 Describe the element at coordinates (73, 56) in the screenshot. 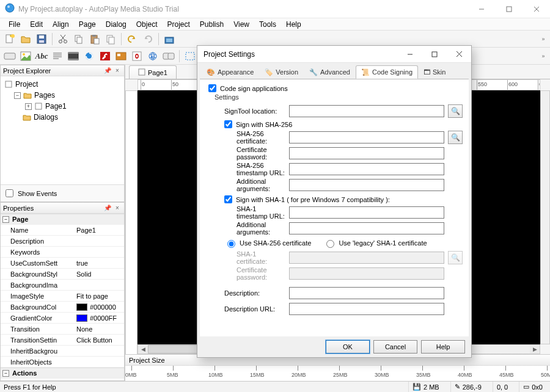

I see `video-object-icon` at that location.